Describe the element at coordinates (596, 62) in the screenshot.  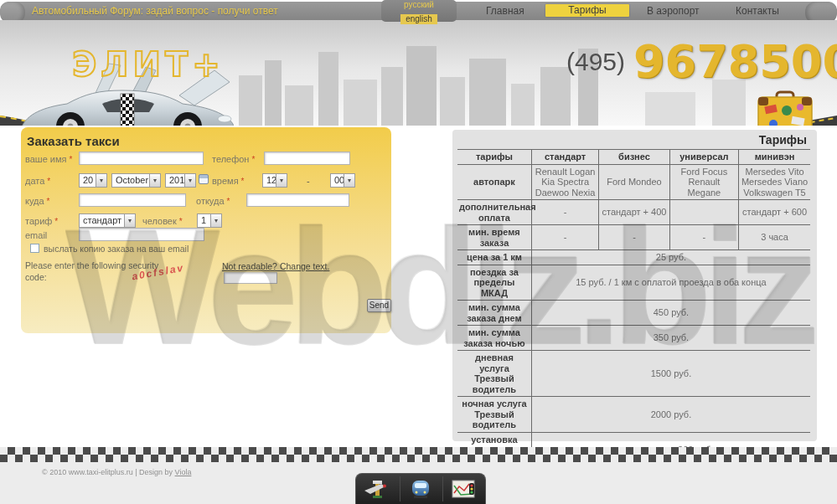
I see `phone-area-code: (495)` at that location.